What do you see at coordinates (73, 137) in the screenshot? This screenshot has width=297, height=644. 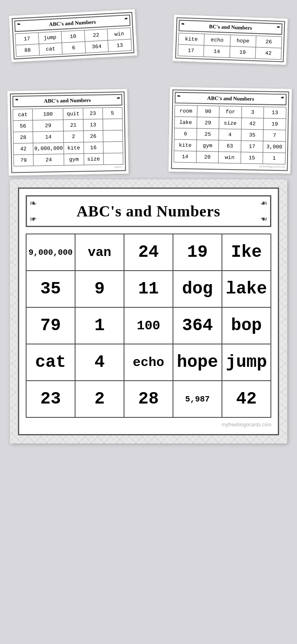 I see `mini-cell: 2` at bounding box center [73, 137].